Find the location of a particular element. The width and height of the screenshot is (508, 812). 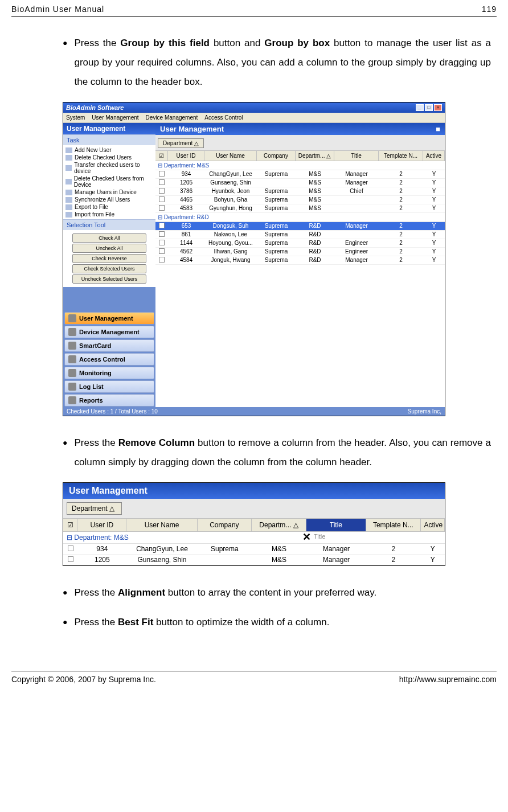

ss2-col-checkbox: ☑ is located at coordinates (71, 525).